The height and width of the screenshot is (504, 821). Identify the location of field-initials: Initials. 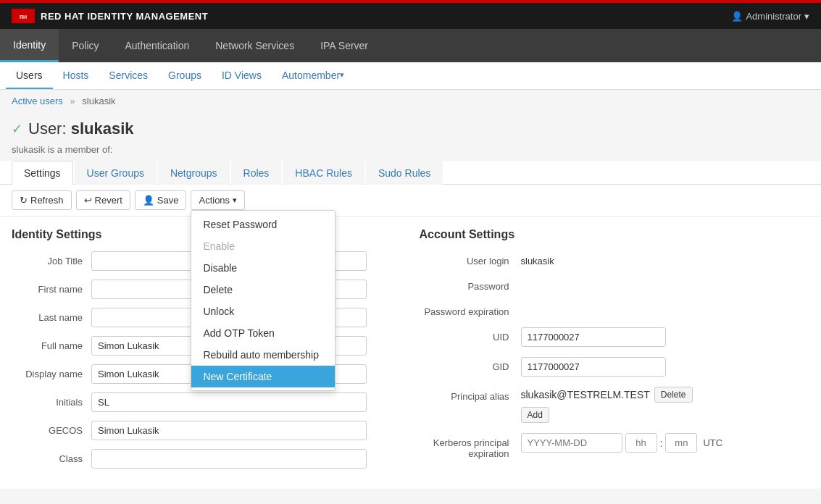
(207, 403).